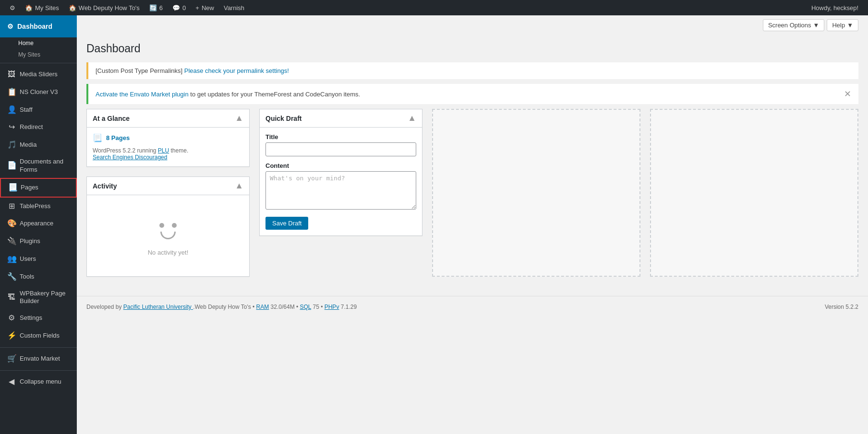  Describe the element at coordinates (349, 307) in the screenshot. I see `footer-php-value: 7.1.29` at that location.